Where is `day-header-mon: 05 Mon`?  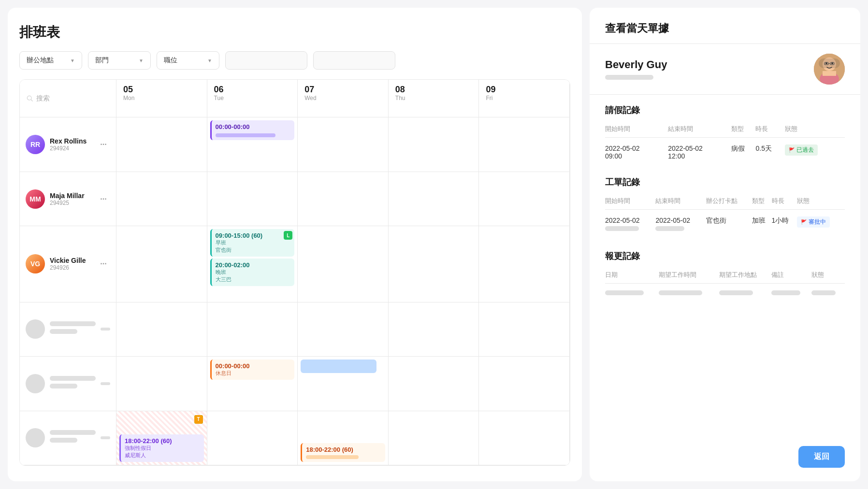
day-header-mon: 05 Mon is located at coordinates (162, 99).